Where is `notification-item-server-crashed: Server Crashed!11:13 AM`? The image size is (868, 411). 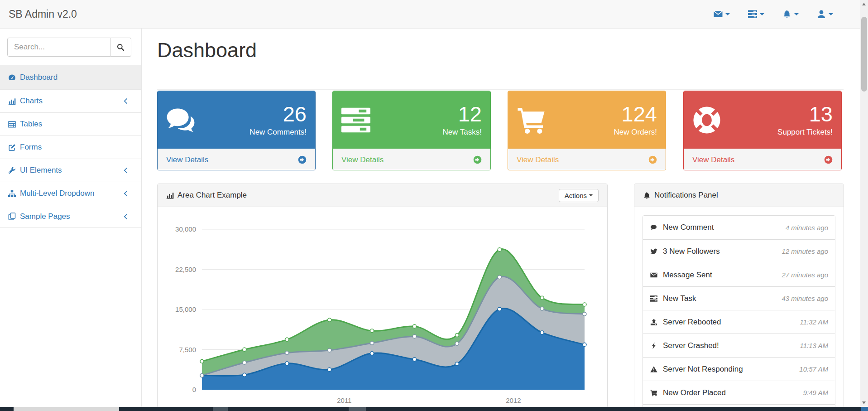 notification-item-server-crashed: Server Crashed!11:13 AM is located at coordinates (739, 345).